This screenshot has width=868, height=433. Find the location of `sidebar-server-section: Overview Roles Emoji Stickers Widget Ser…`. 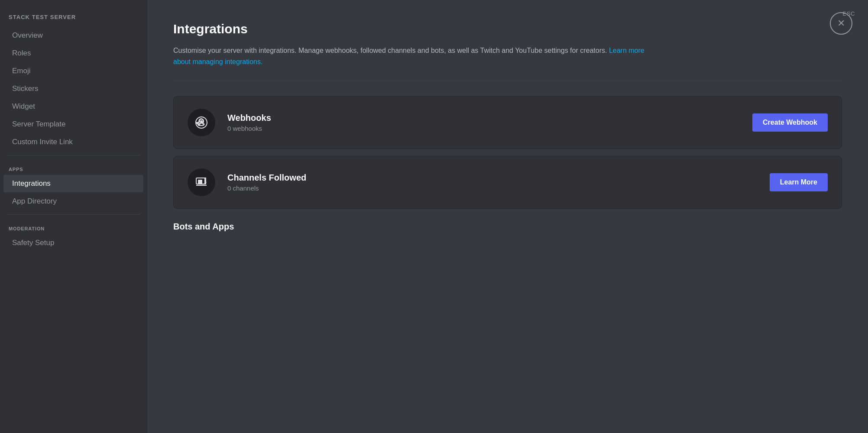

sidebar-server-section: Overview Roles Emoji Stickers Widget Ser… is located at coordinates (74, 89).